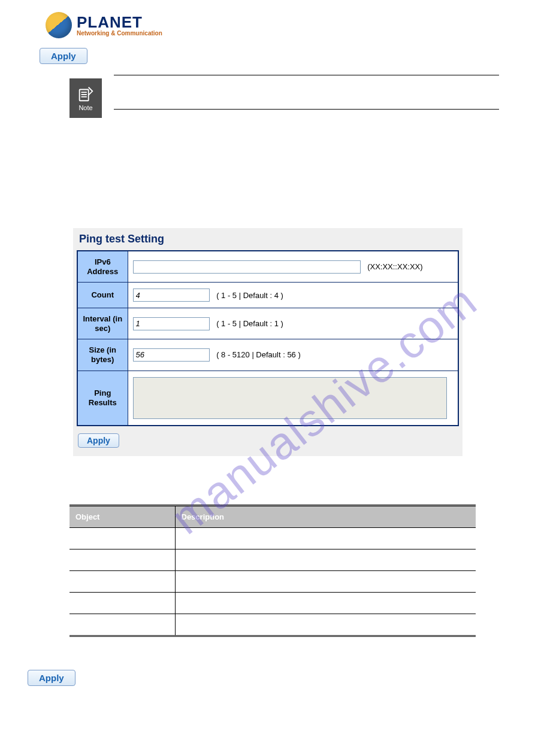  I want to click on interval-label: Interval (in sec), so click(102, 324).